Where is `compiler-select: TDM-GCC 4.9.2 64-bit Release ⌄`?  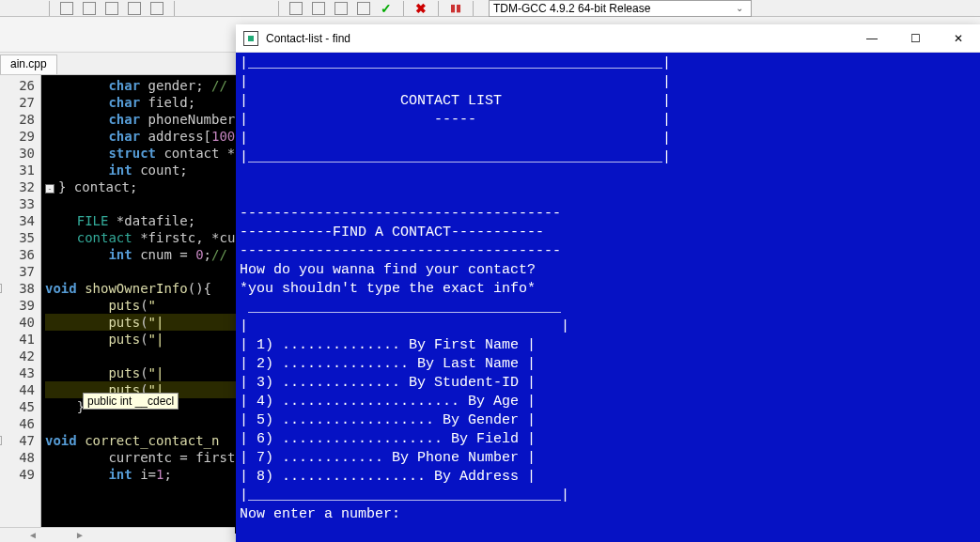
compiler-select: TDM-GCC 4.9.2 64-bit Release ⌄ is located at coordinates (620, 8).